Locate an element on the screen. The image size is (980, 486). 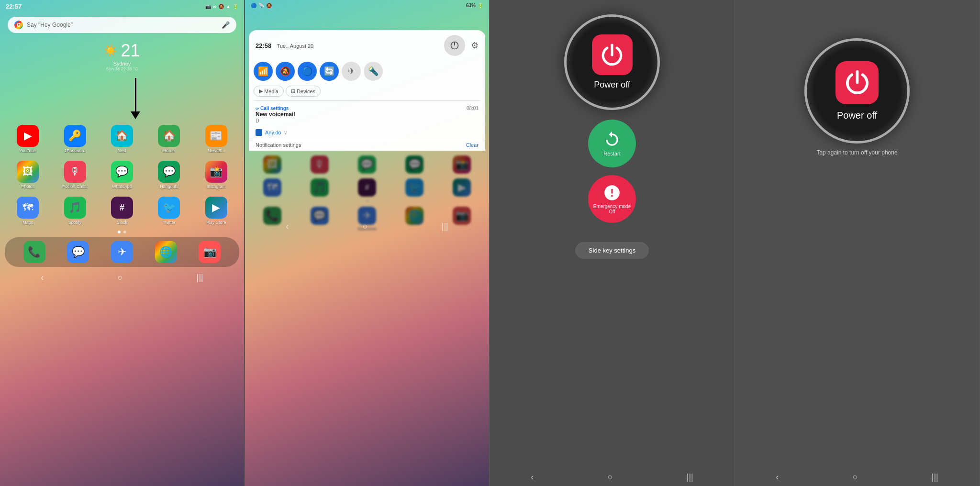
twitter-icon: 🐦 is located at coordinates (169, 208).